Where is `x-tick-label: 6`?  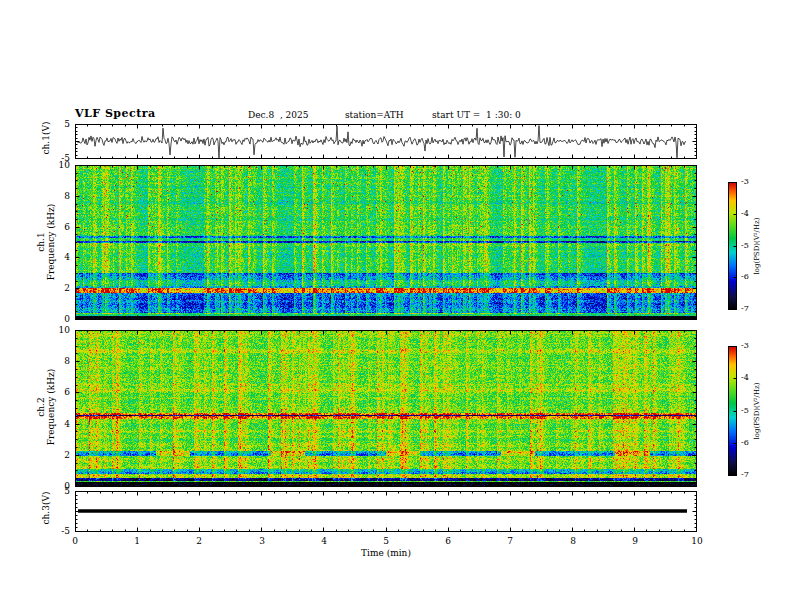 x-tick-label: 6 is located at coordinates (448, 541).